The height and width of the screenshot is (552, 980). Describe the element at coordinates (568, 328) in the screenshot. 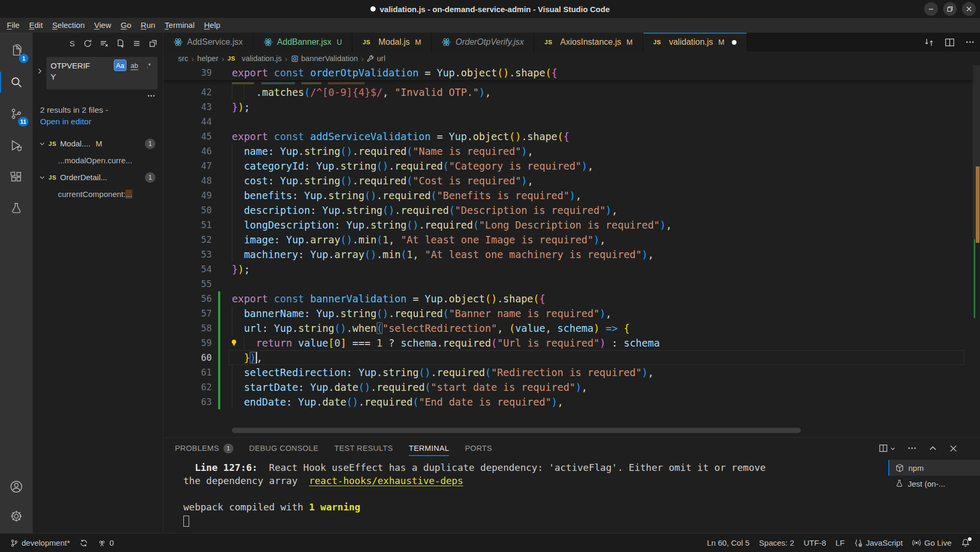

I see `code-line-58: 58 url: Yup.string().when("selectRedirec…` at that location.